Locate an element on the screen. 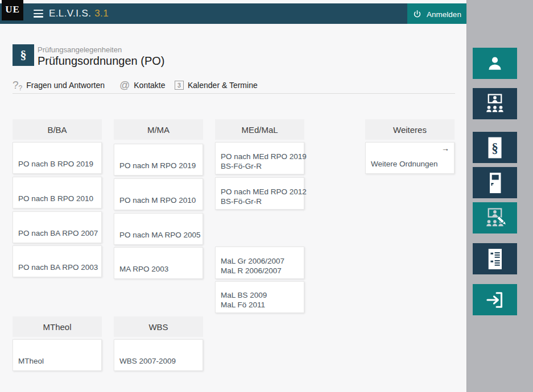 The image size is (533, 392). card-label: PO nach B RPO 2010 is located at coordinates (56, 199).